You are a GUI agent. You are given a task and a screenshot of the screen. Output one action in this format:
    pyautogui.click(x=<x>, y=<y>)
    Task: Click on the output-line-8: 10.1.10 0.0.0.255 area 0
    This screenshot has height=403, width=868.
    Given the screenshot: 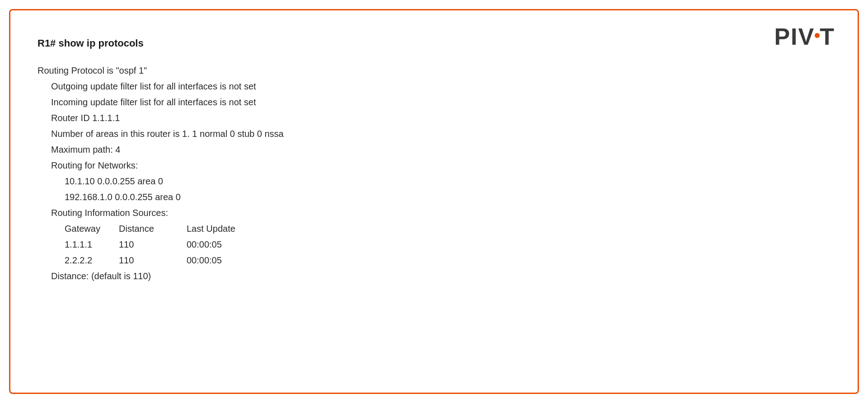 What is the action you would take?
    pyautogui.click(x=447, y=182)
    